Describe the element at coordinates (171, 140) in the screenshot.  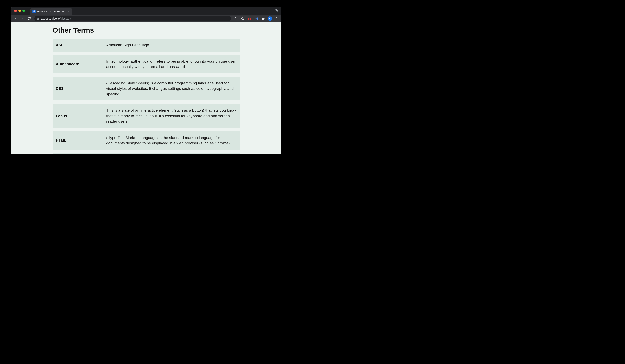
I see `glossary-definition: (HyperText Markup Language) is the stand…` at that location.